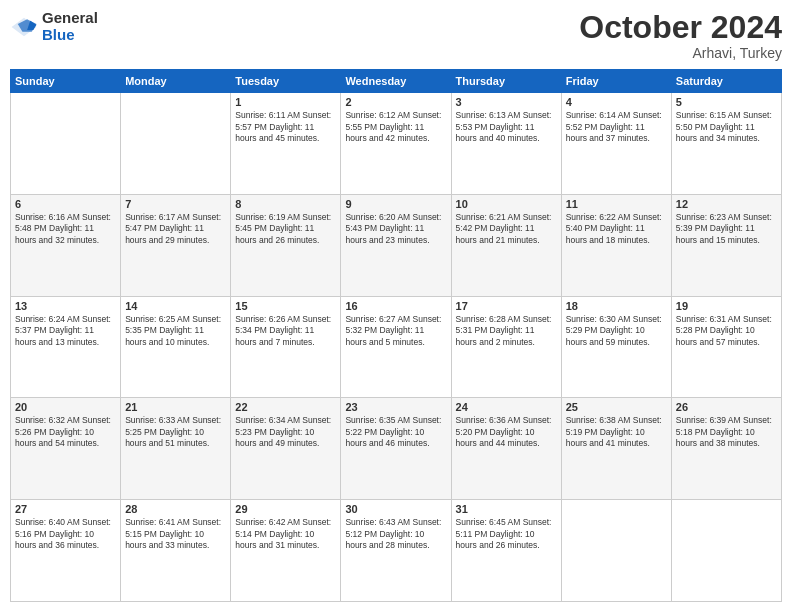 The image size is (792, 612). What do you see at coordinates (726, 245) in the screenshot?
I see `calendar-cell: 12Sunrise: 6:23 AM Sunset: 5:39 PM Dayli…` at bounding box center [726, 245].